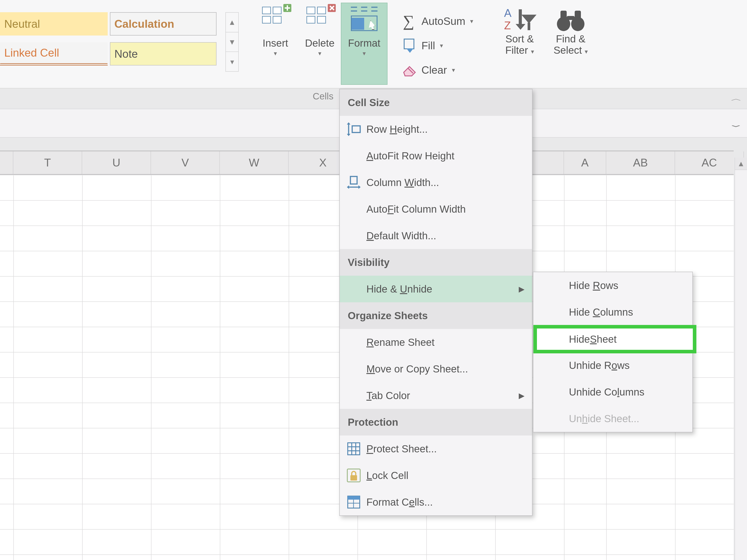 Image resolution: width=747 pixels, height=560 pixels. I want to click on clear-label: Clear, so click(434, 70).